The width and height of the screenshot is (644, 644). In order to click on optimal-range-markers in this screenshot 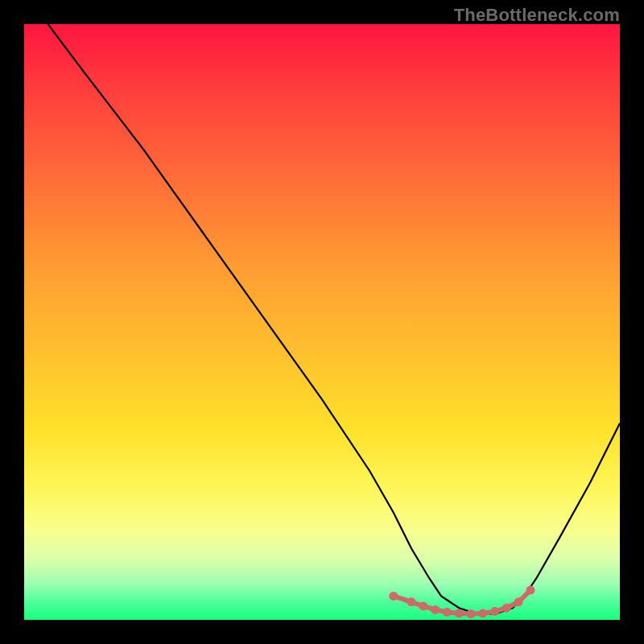, I will do `click(462, 602)`.